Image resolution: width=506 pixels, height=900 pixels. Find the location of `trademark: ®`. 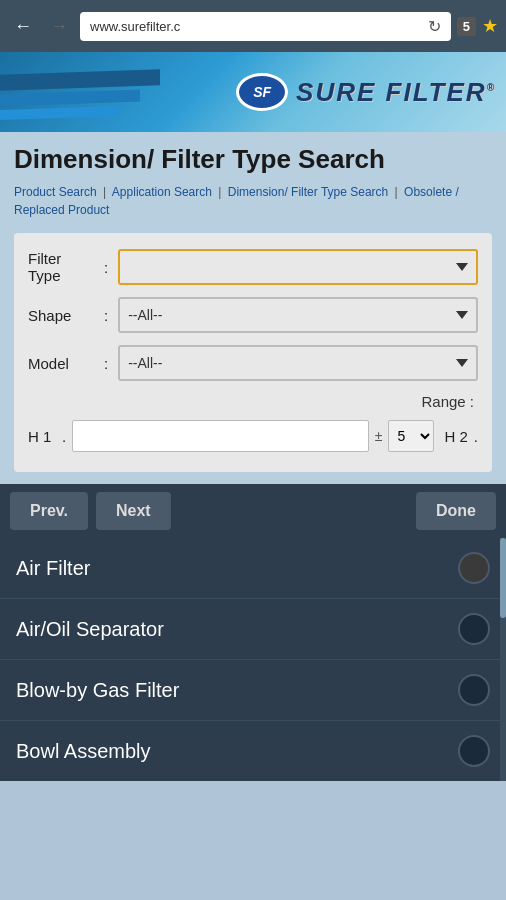

trademark: ® is located at coordinates (492, 88).